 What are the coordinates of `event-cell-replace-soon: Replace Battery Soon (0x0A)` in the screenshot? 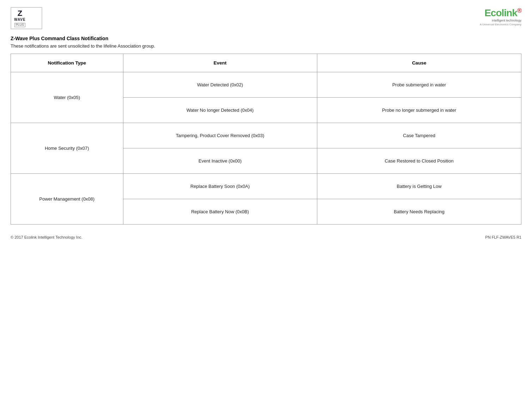 It's located at (220, 186).